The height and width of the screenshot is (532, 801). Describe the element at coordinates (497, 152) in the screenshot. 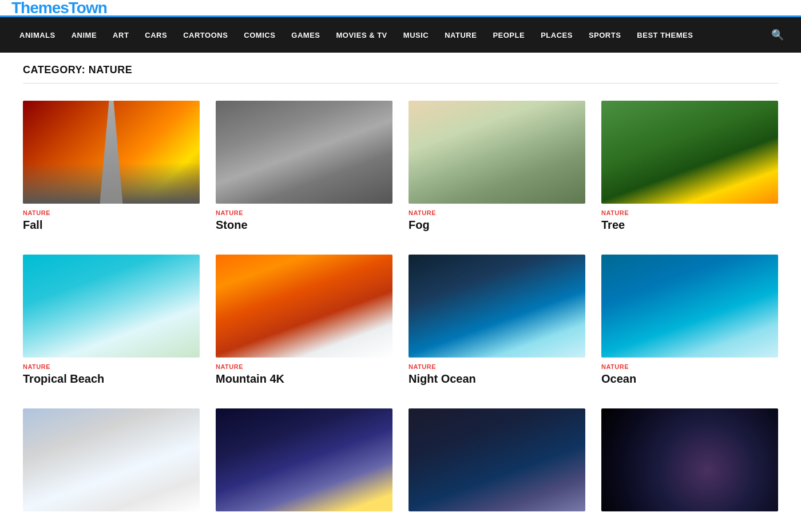

I see `card-image-fog` at that location.